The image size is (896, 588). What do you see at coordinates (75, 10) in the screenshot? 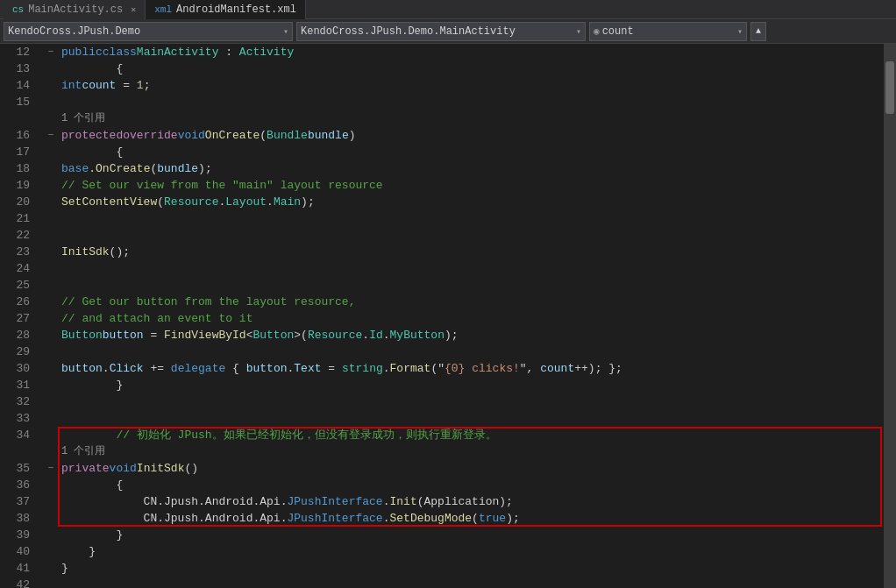
I see `tab-mainactivity-label: MainActivity.cs` at bounding box center [75, 10].